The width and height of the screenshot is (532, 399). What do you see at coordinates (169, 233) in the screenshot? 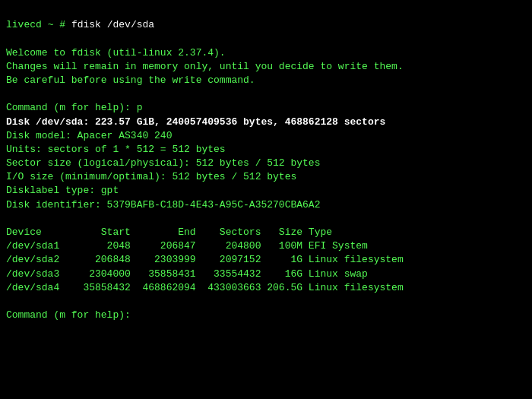
I see `output-table-header: Device Start End Sectors Size Type` at bounding box center [169, 233].